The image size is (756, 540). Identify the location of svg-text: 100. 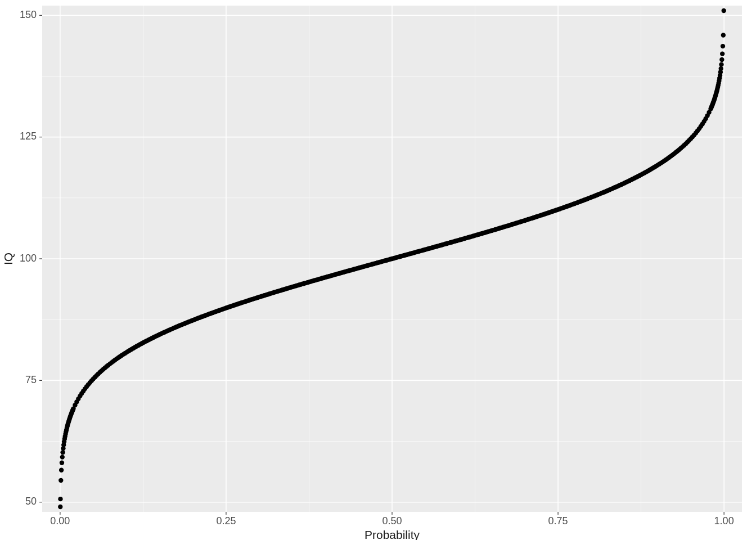
(28, 258).